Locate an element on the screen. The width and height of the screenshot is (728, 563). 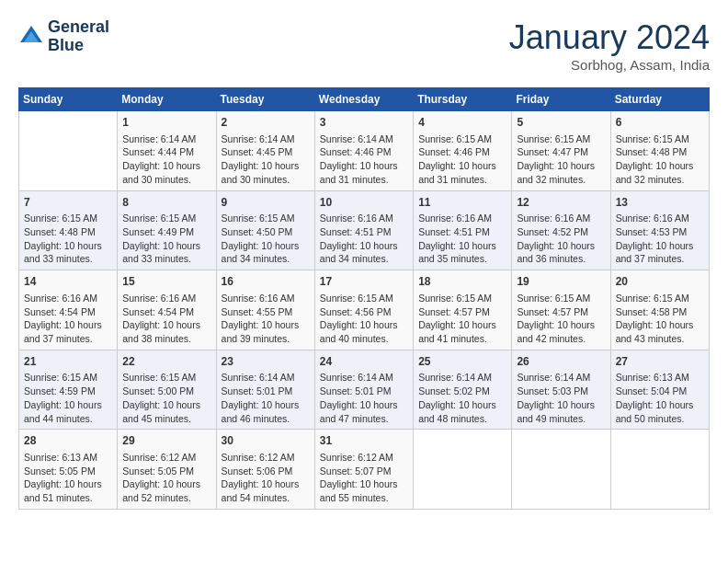
calendar-cell: 21Sunrise: 6:15 AM Sunset: 4:59 PM Dayli… is located at coordinates (68, 390).